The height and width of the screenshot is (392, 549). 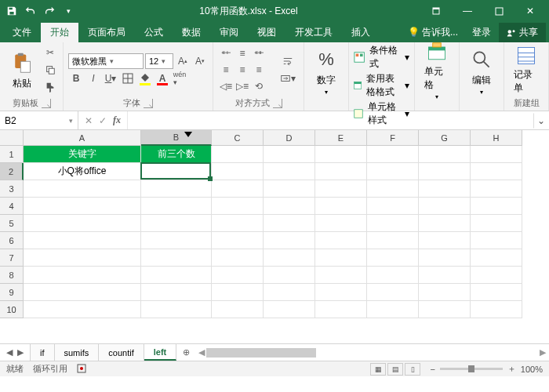 I want to click on tab-layout: 页面布局, so click(x=107, y=33).